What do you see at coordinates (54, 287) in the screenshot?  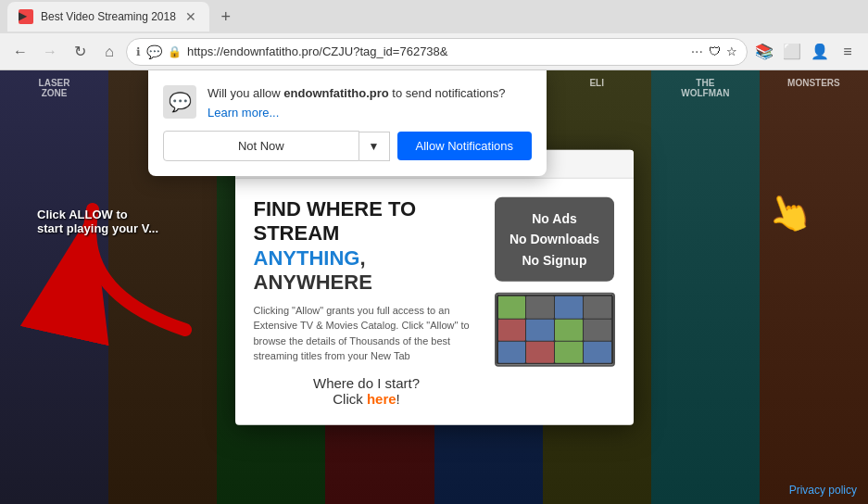 I see `poster-laser-zone: LASERZONE` at bounding box center [54, 287].